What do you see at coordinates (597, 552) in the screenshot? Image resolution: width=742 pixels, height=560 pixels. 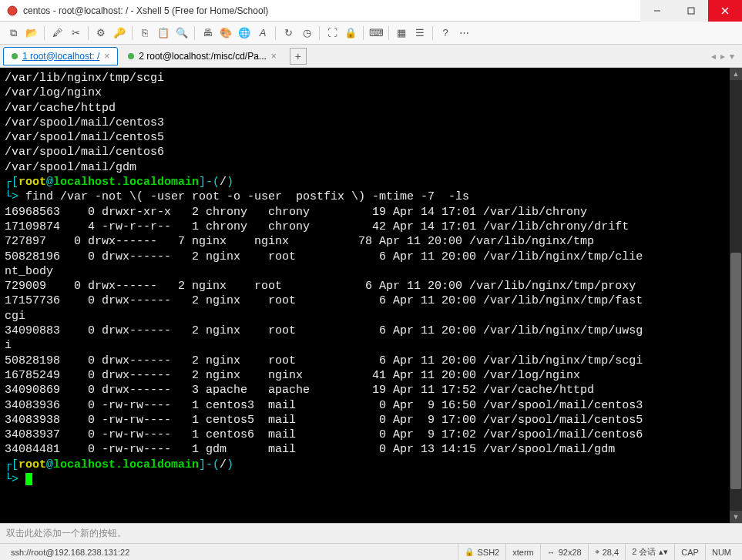 I see `cursor-pos-icon: ⌖` at bounding box center [597, 552].